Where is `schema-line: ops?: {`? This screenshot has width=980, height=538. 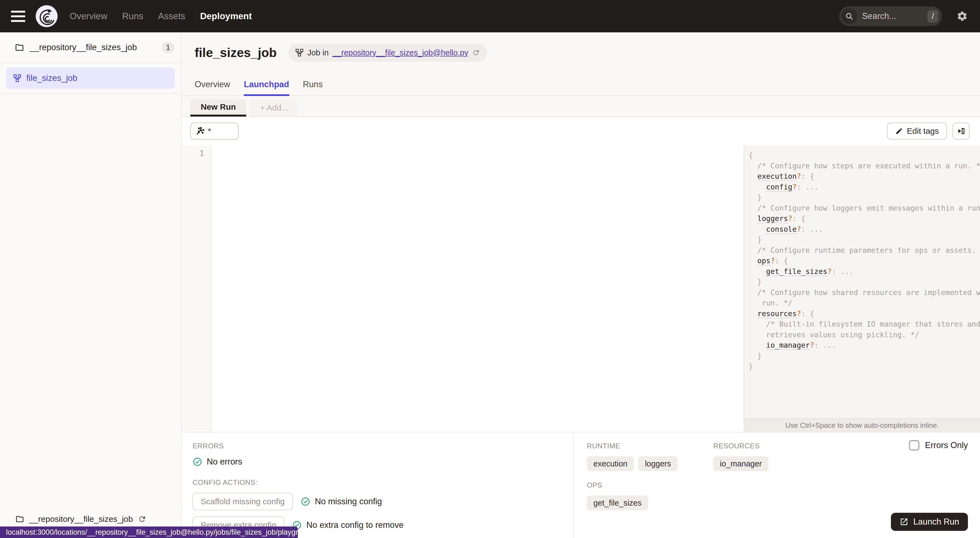 schema-line: ops?: { is located at coordinates (864, 261).